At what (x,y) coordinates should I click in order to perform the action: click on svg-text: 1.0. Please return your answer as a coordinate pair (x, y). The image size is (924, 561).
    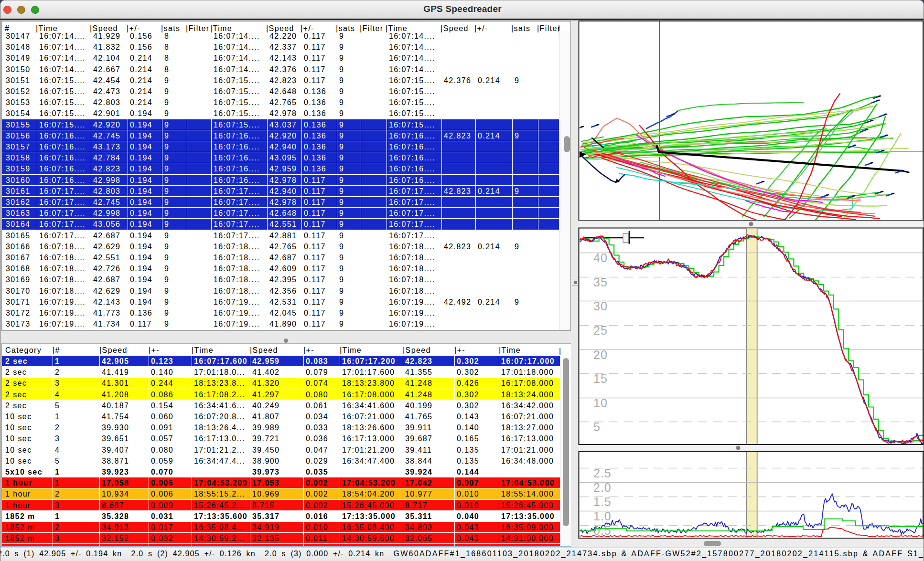
    Looking at the image, I should click on (602, 516).